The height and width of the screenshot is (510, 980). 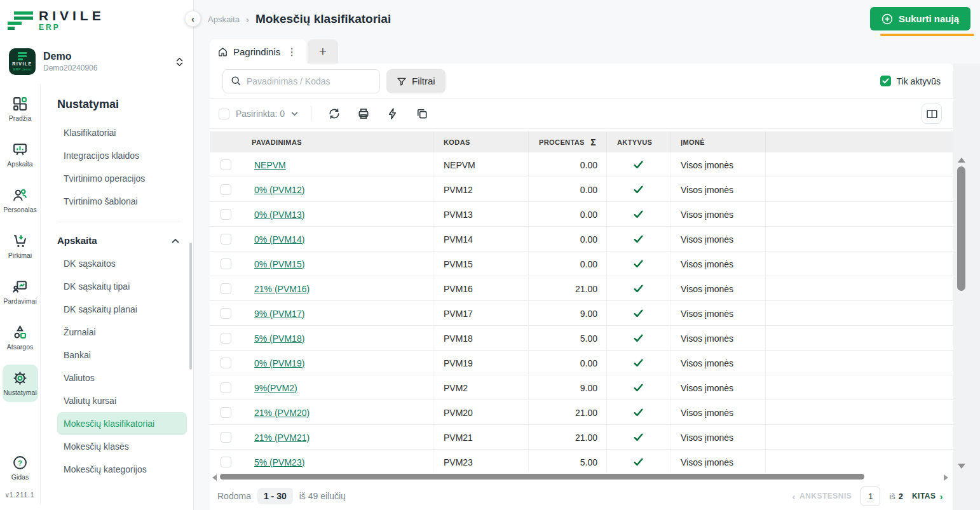 What do you see at coordinates (191, 306) in the screenshot?
I see `sidebar-scrollbar` at bounding box center [191, 306].